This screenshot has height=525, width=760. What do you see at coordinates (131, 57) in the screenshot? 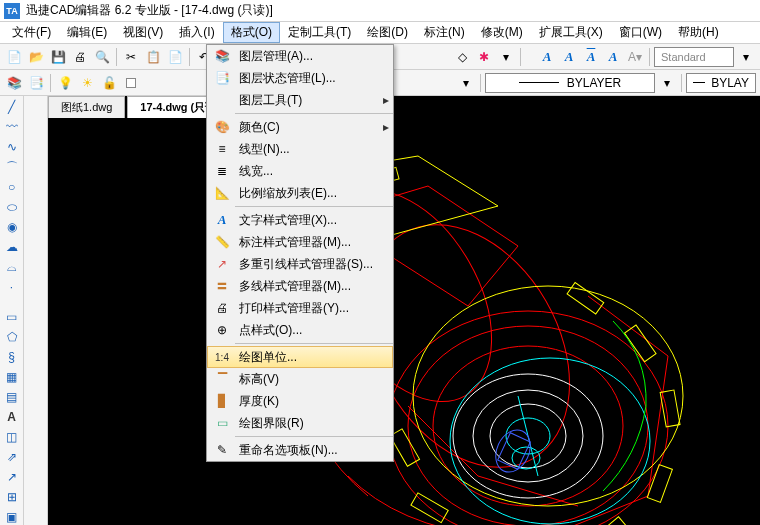
I see `cut-button: ✂` at bounding box center [131, 57].